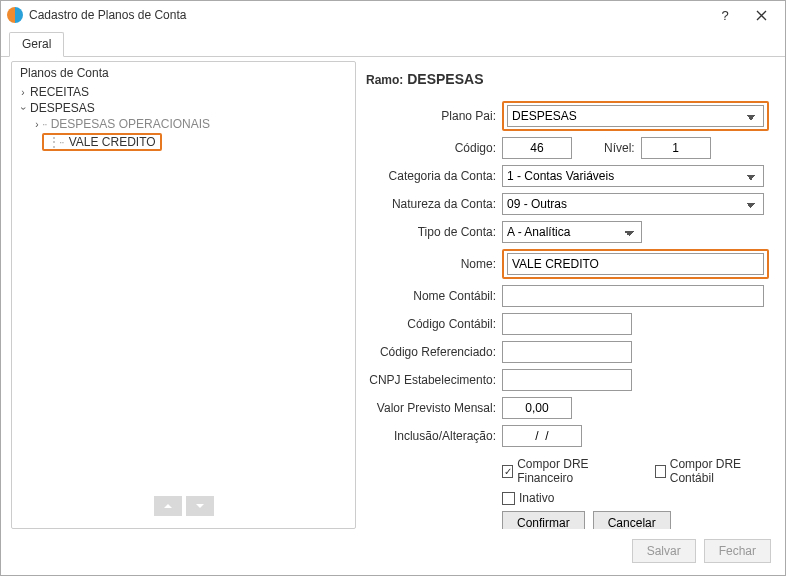 The image size is (786, 576). I want to click on highlighted-field-nome, so click(636, 264).